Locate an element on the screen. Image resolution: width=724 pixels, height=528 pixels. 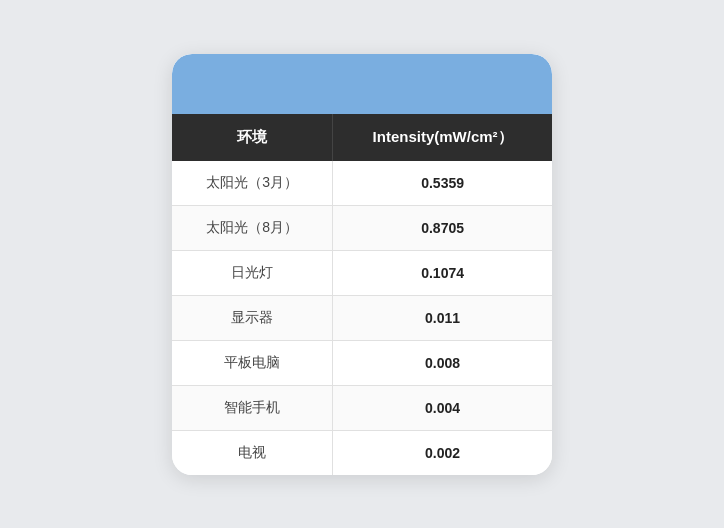
table-row: 太阳光（3月）0.5359 is located at coordinates (362, 184).